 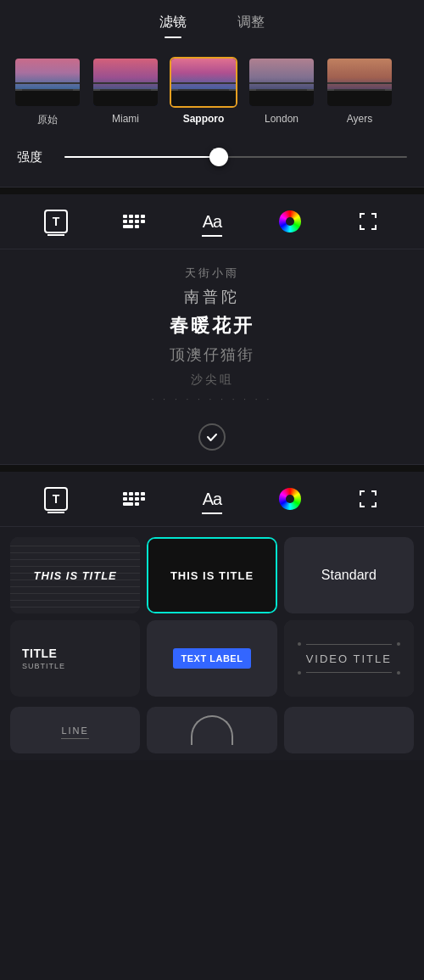 What do you see at coordinates (204, 119) in the screenshot?
I see `filter-label-sapporo: Sapporo` at bounding box center [204, 119].